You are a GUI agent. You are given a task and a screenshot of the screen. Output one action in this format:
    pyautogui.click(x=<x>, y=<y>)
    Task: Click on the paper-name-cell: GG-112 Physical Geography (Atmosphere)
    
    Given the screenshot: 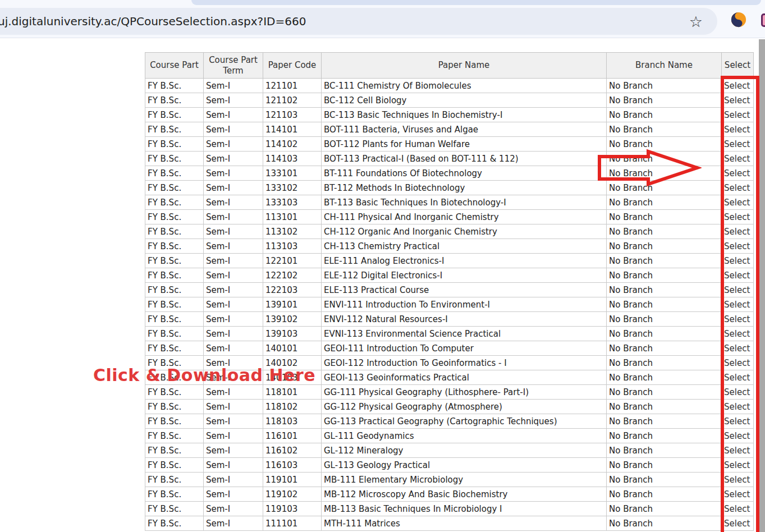 What is the action you would take?
    pyautogui.click(x=464, y=407)
    